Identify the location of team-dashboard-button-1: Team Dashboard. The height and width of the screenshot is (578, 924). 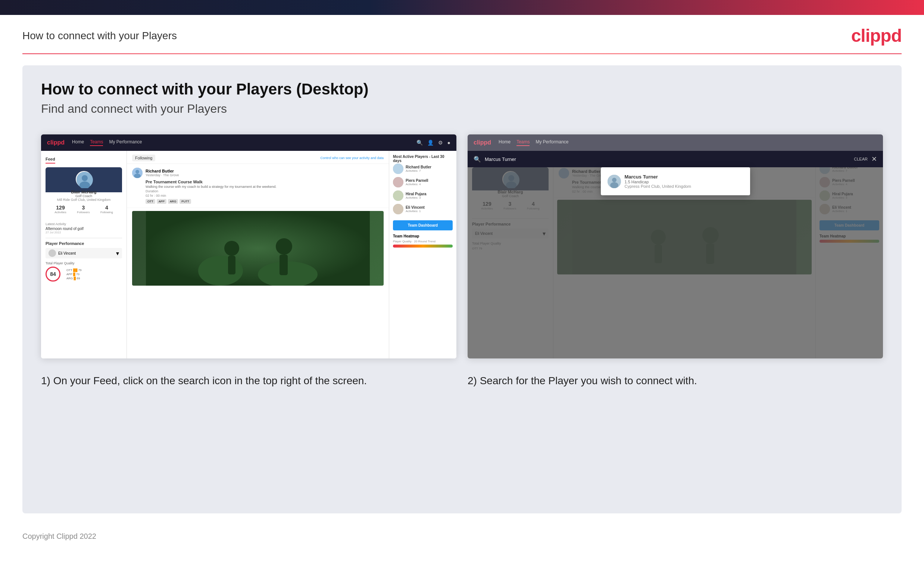
(423, 226).